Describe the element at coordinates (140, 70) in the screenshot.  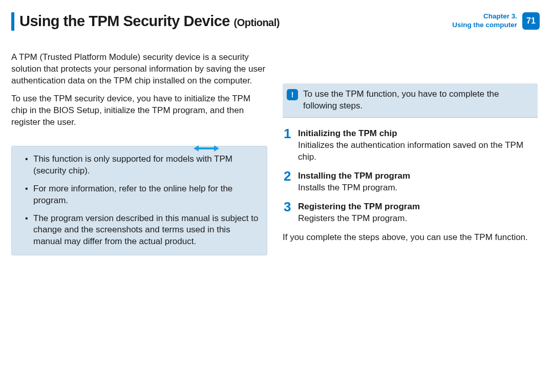
I see `intro-paragraph-1: A TPM (Trusted Platform Module) security…` at that location.